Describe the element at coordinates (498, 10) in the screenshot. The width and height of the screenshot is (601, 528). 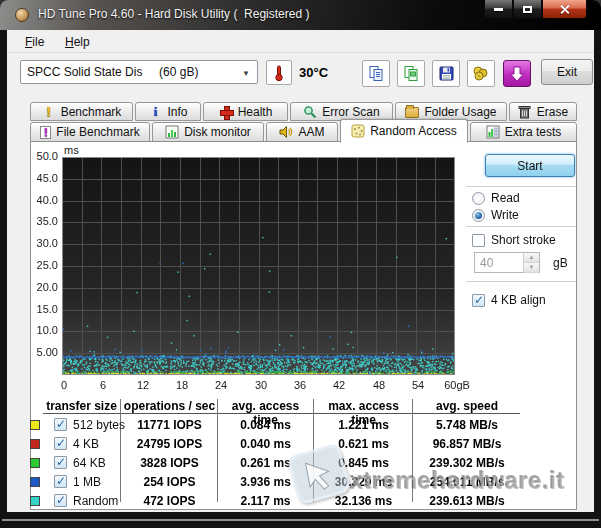
I see `minimize-button` at that location.